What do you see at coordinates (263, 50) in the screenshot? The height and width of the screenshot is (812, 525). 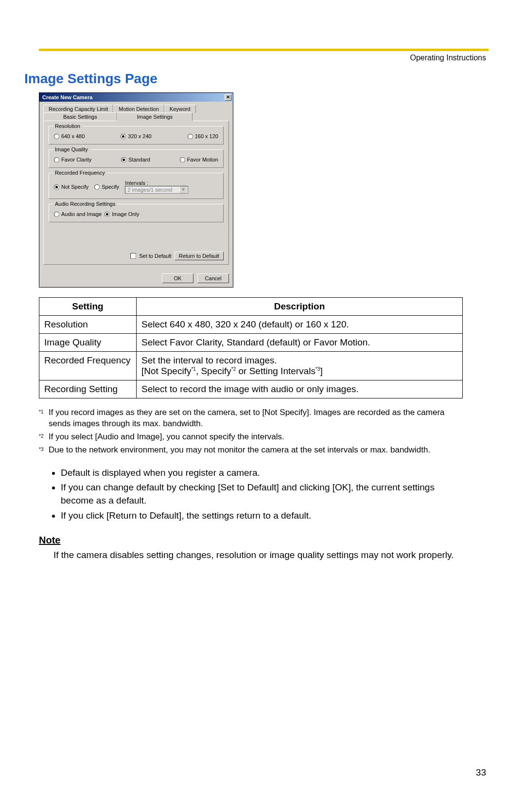 I see `header-rule` at bounding box center [263, 50].